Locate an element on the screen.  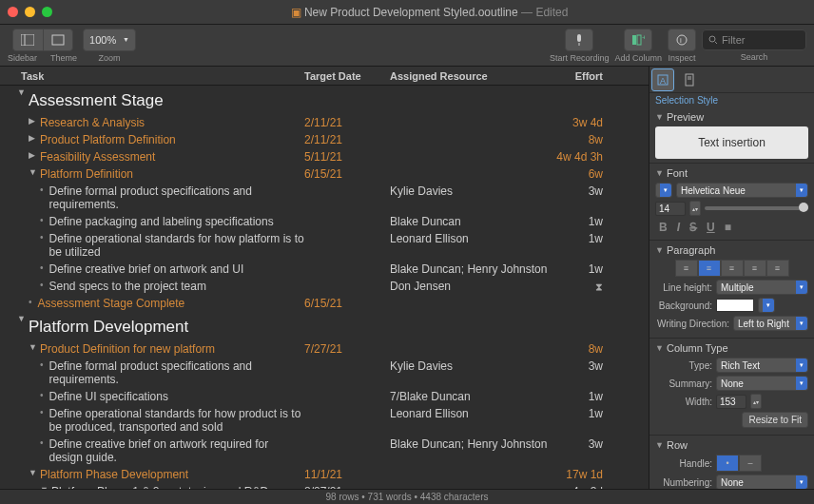
theme-label: Theme is located at coordinates (64, 58).